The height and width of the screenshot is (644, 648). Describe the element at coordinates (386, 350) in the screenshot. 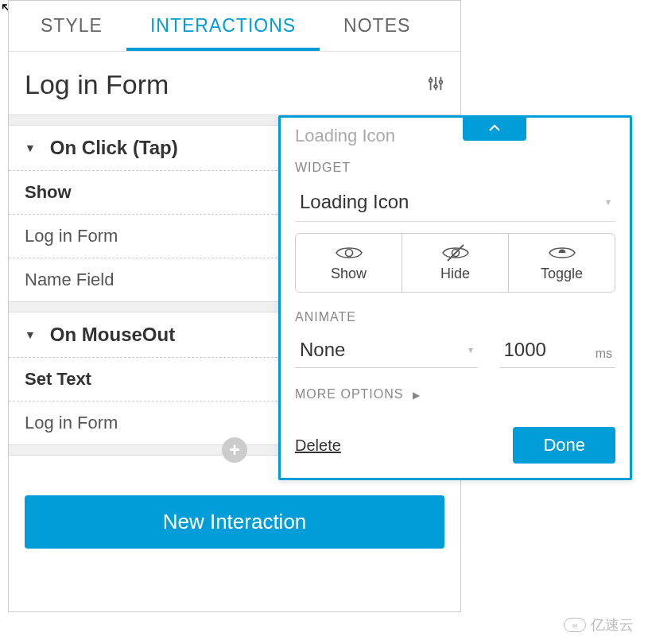

I see `animate-dropdown: None ▾` at that location.